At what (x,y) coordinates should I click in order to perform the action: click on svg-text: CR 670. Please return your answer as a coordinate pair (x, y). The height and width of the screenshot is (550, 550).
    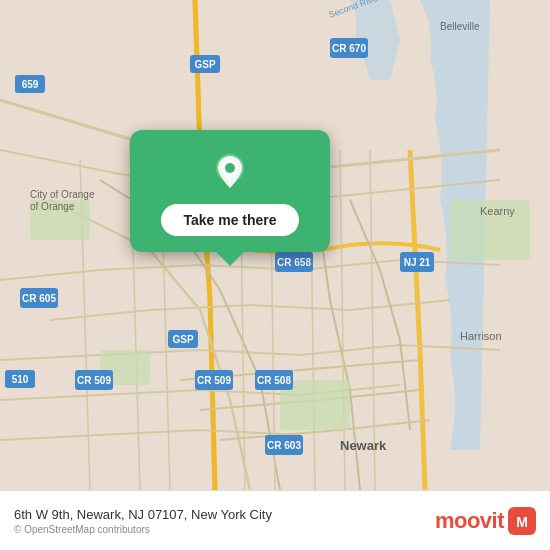
    Looking at the image, I should click on (349, 48).